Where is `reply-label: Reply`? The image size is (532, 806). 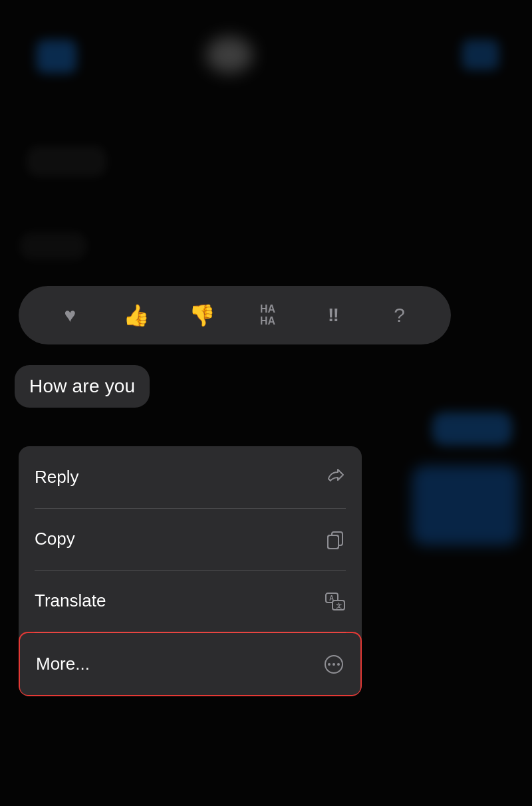
reply-label: Reply is located at coordinates (57, 477).